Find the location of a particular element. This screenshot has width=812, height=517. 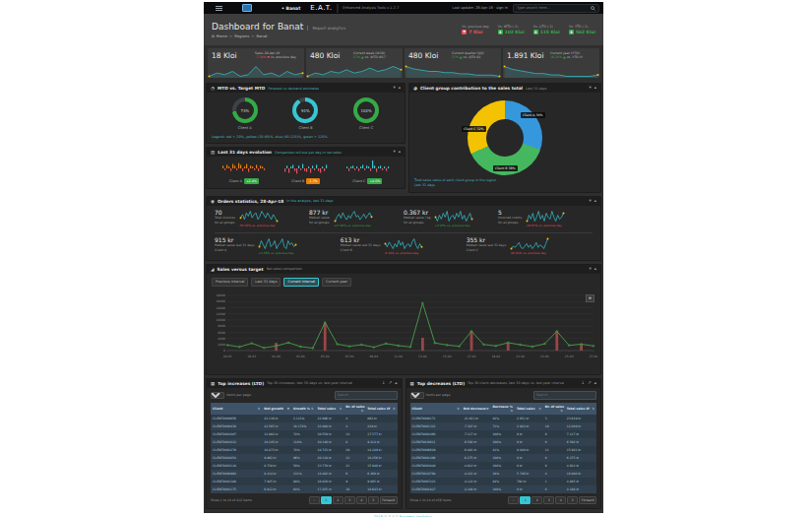

kpi-delta-value: 18.26% ▲ is located at coordinates (558, 57).